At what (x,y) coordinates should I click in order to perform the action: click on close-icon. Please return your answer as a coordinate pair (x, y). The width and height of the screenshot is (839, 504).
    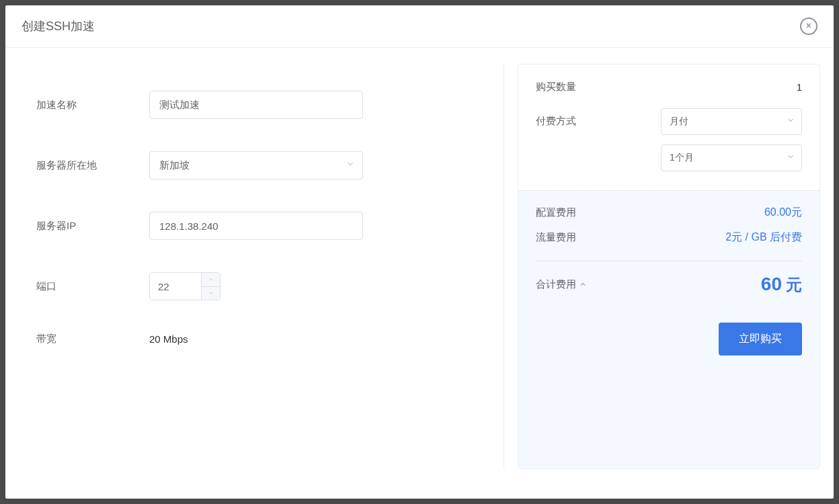
    Looking at the image, I should click on (809, 26).